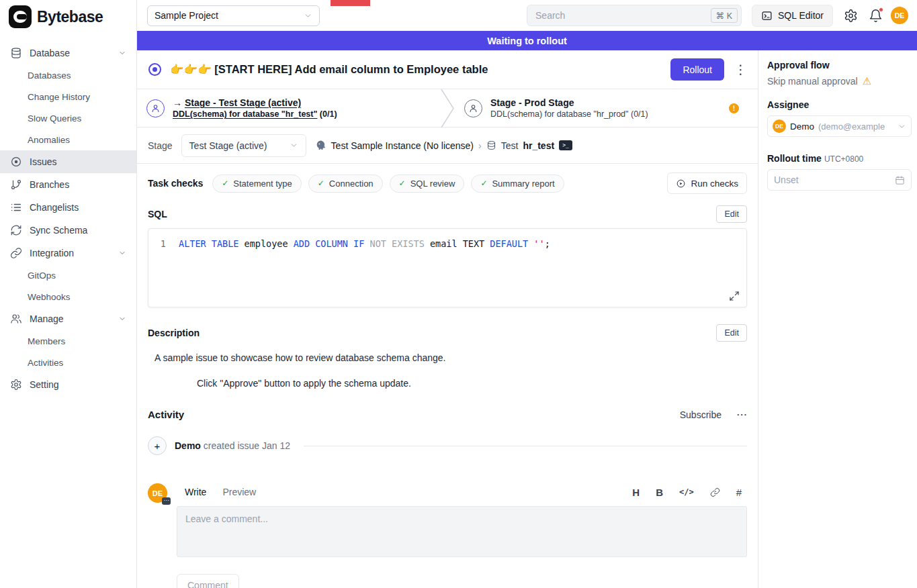 The image size is (917, 588). What do you see at coordinates (69, 207) in the screenshot?
I see `sidebar-item-changelists: Changelists` at bounding box center [69, 207].